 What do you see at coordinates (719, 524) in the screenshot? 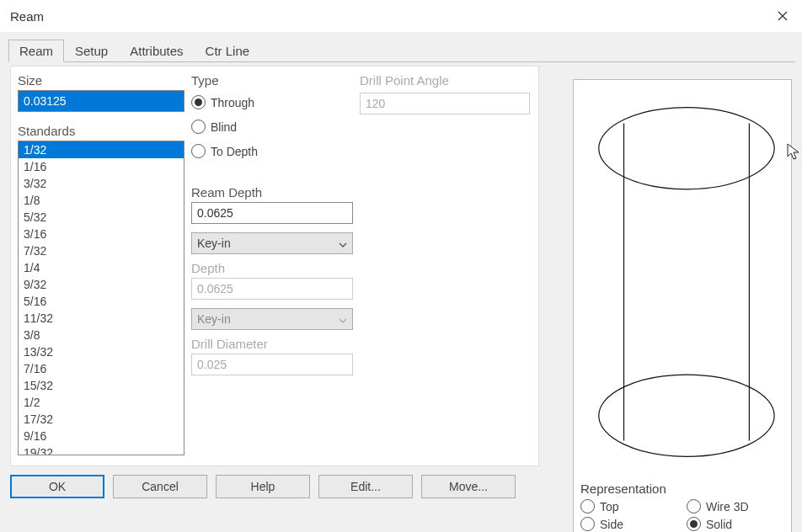
I see `rep-option-label: Solid` at bounding box center [719, 524].